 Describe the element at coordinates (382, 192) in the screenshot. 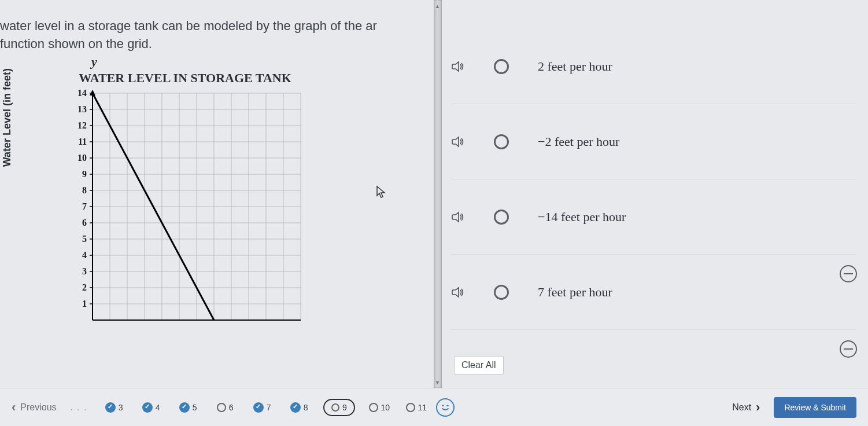

I see `cursor-icon` at that location.